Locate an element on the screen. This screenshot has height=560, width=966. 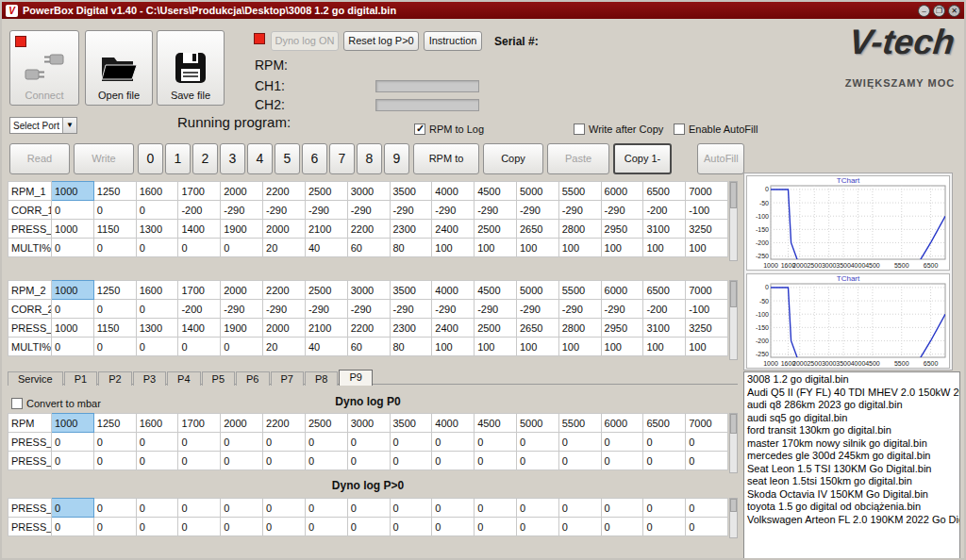
cell: 2950 is located at coordinates (623, 328).